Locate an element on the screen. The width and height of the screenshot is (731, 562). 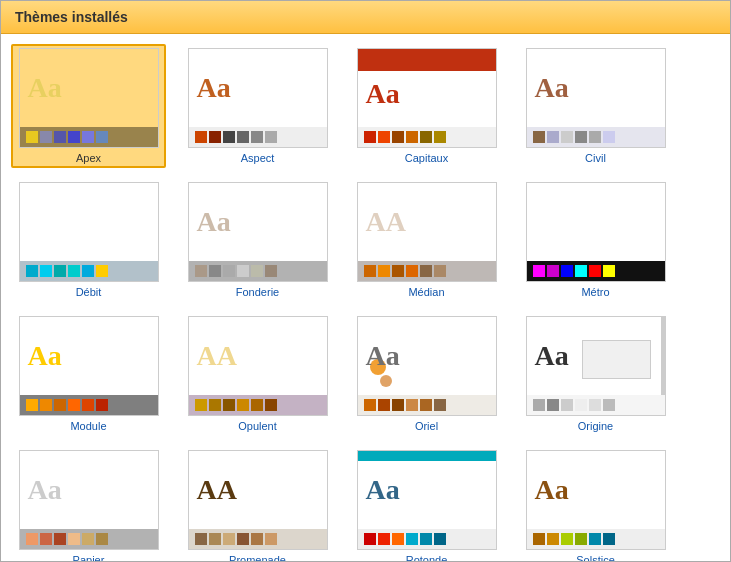
theme-label-module: Module is located at coordinates (88, 426).